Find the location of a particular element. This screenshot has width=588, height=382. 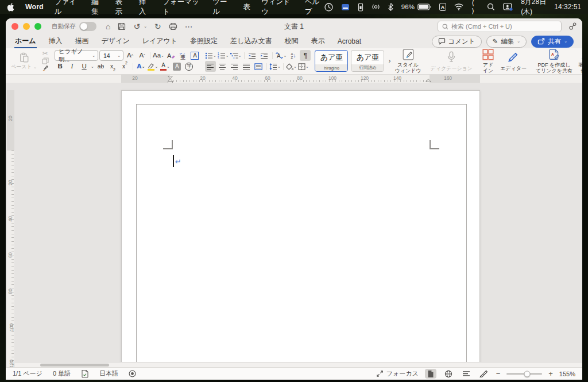

menu-tools: ツール is located at coordinates (222, 8).